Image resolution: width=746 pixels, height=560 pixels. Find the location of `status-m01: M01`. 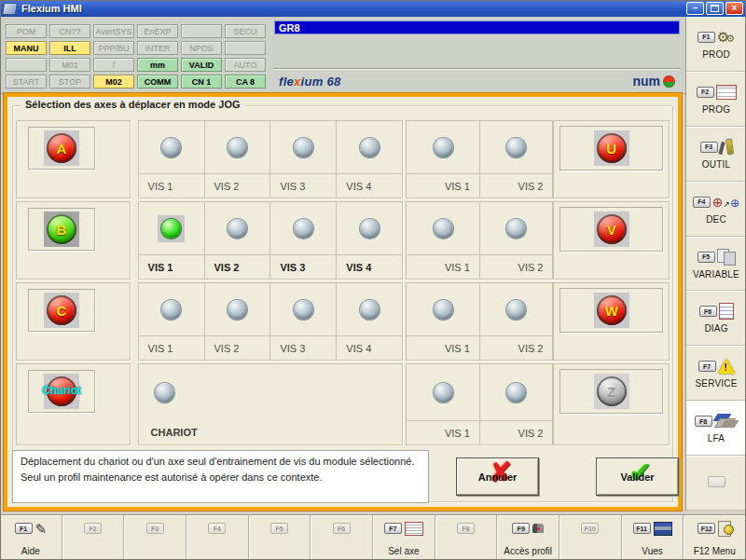

status-m01: M01 is located at coordinates (70, 65).